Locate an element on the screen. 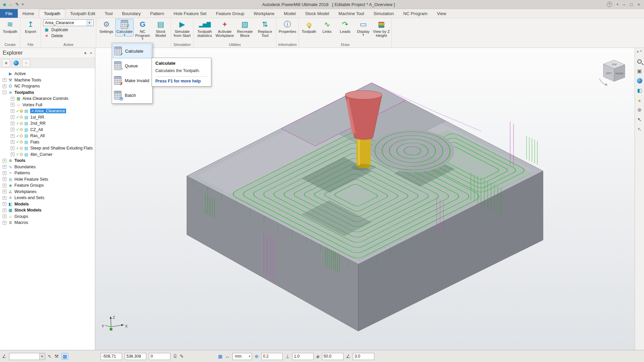 The height and width of the screenshot is (362, 644). display-caret-icon: ▾ is located at coordinates (364, 35).